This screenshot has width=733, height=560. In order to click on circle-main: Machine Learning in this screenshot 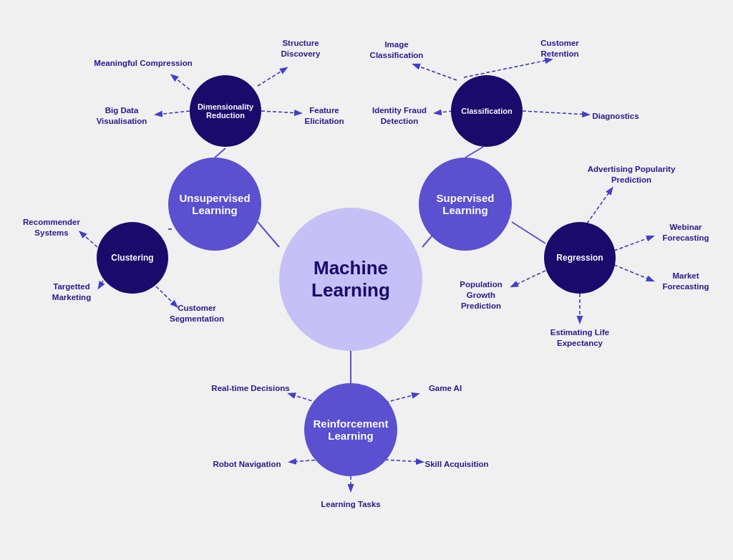, I will do `click(351, 279)`.